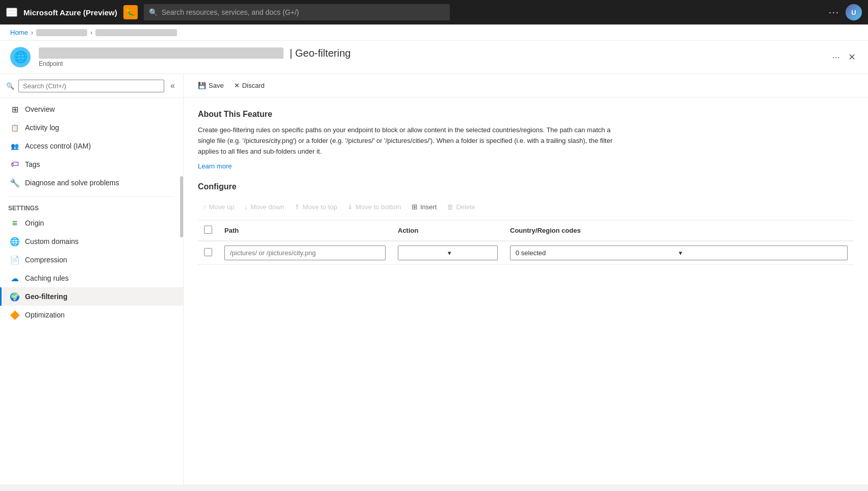 The image size is (868, 491). Describe the element at coordinates (448, 231) in the screenshot. I see `col-action-header: Action` at that location.